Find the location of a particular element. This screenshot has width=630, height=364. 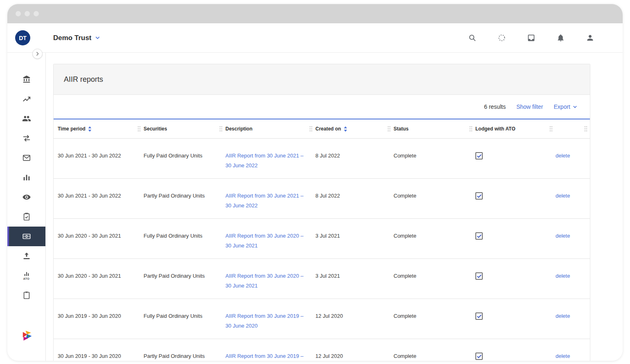

table-row: 30 Jun 2020 - 30 Jun 2021 Fully Paid Ord… is located at coordinates (322, 239).